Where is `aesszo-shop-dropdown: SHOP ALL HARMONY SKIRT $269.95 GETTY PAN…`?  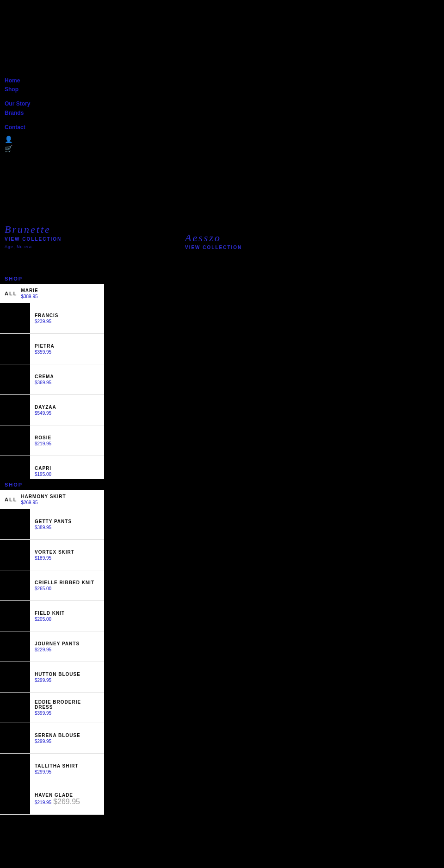
aesszo-shop-dropdown: SHOP ALL HARMONY SKIRT $269.95 GETTY PAN… is located at coordinates (52, 647).